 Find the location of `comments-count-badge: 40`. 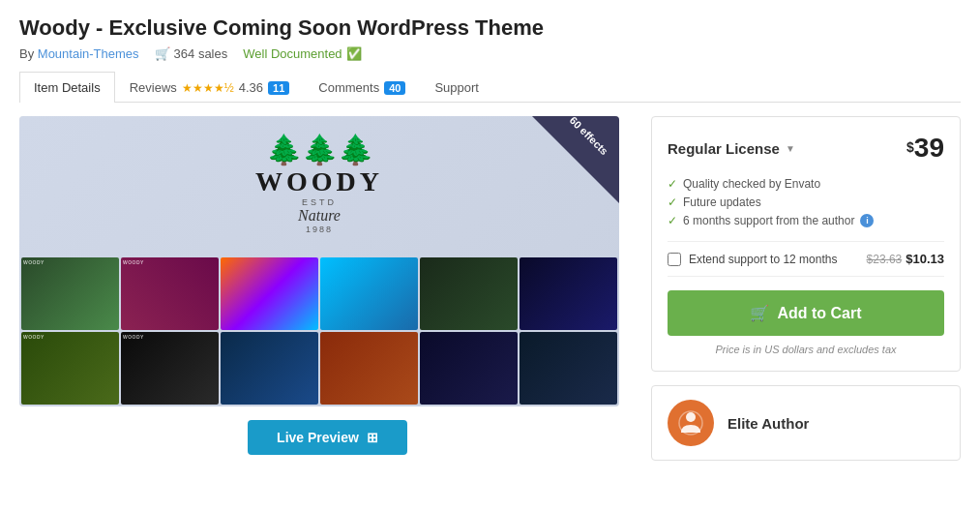

comments-count-badge: 40 is located at coordinates (395, 88).